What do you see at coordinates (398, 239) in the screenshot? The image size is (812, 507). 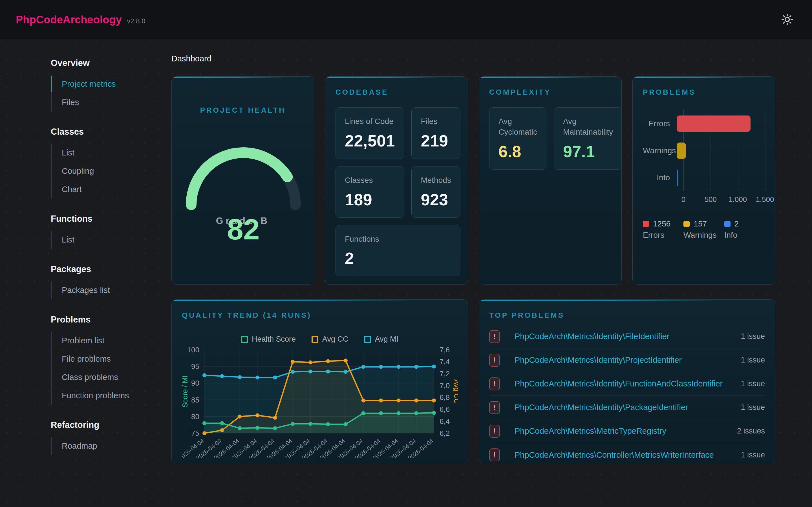 I see `stat-label: Functions` at bounding box center [398, 239].